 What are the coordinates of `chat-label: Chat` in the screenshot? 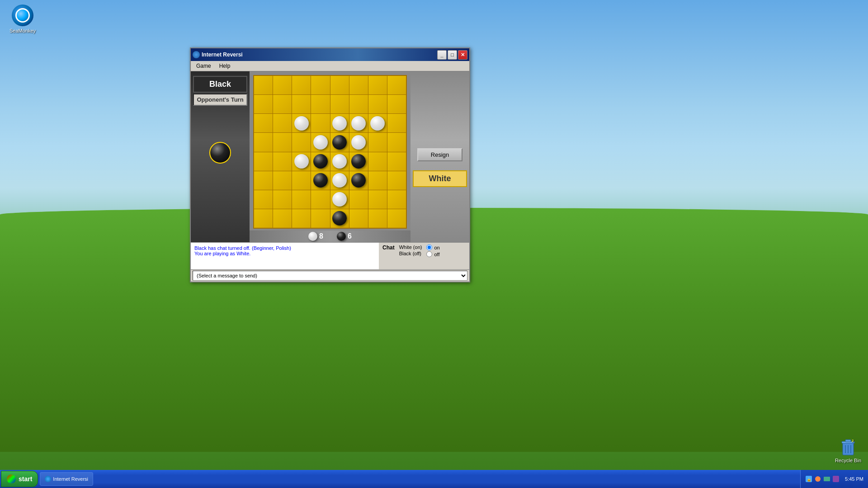 It's located at (389, 248).